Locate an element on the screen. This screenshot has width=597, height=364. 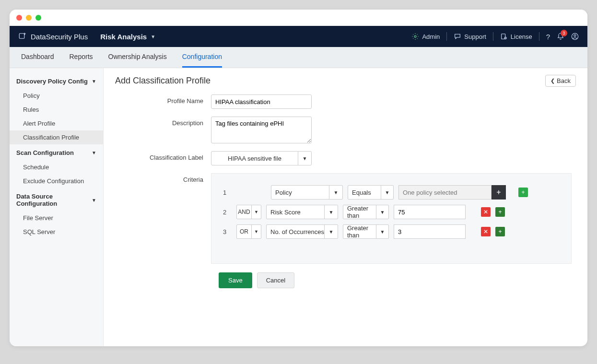
module-switcher: Risk Analysis ▼ is located at coordinates (128, 36).